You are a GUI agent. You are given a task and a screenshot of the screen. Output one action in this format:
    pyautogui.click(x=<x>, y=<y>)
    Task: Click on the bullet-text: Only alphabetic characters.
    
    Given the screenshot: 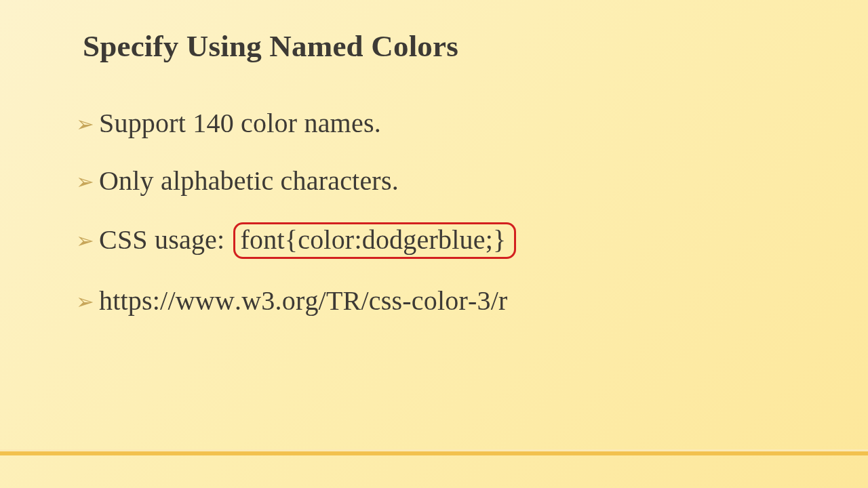 What is the action you would take?
    pyautogui.click(x=249, y=180)
    